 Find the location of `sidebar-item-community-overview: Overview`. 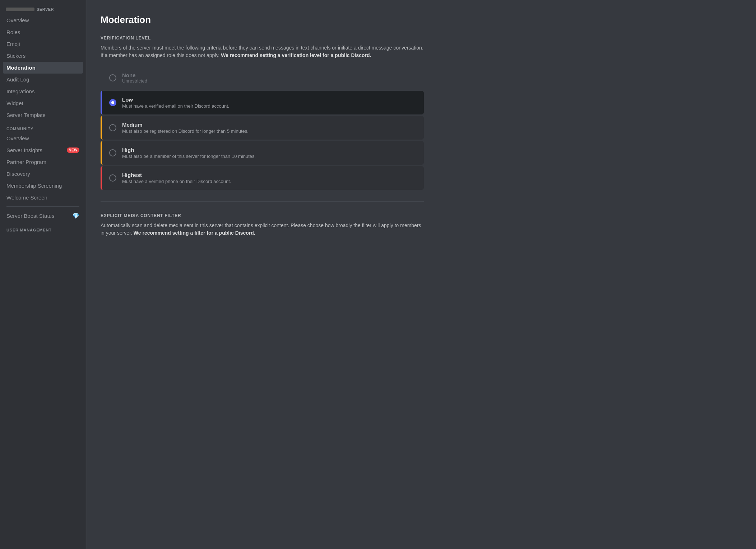

sidebar-item-community-overview: Overview is located at coordinates (43, 139).